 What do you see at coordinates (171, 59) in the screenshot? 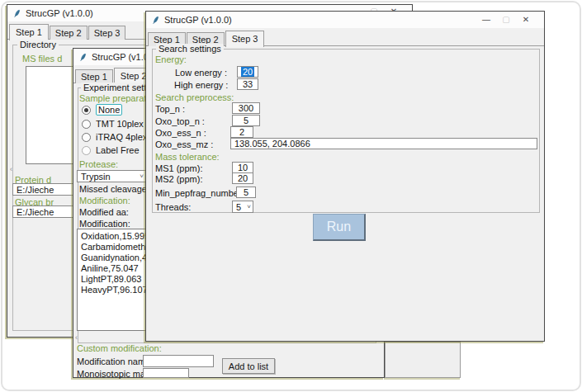
I see `energy-label: Energy:` at bounding box center [171, 59].